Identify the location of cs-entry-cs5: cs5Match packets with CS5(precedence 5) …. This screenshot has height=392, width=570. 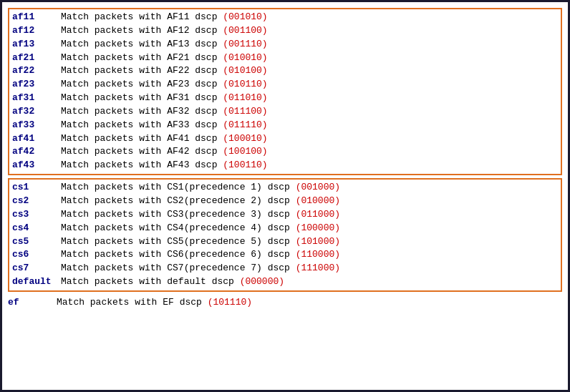
(285, 242).